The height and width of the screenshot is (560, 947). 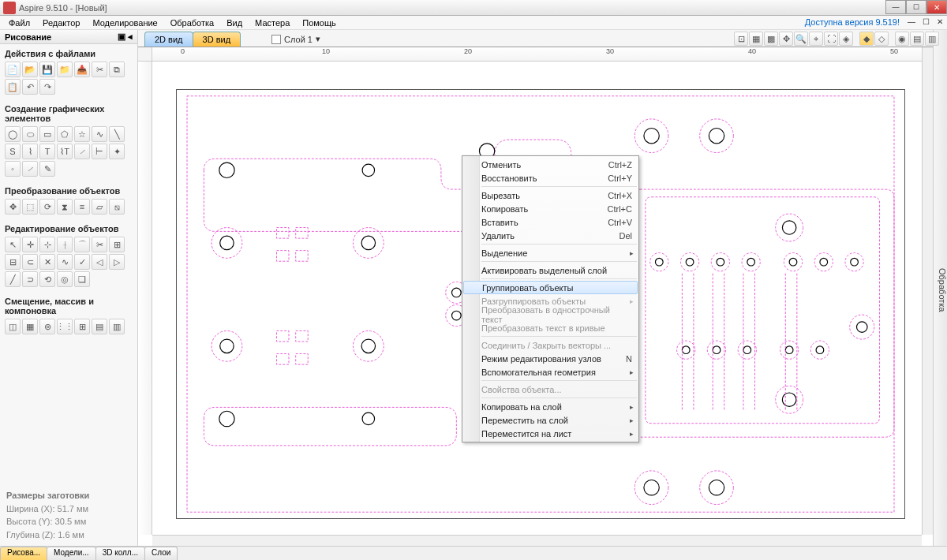 What do you see at coordinates (551, 235) in the screenshot?
I see `context-menu-item: УдалитьDel` at bounding box center [551, 235].